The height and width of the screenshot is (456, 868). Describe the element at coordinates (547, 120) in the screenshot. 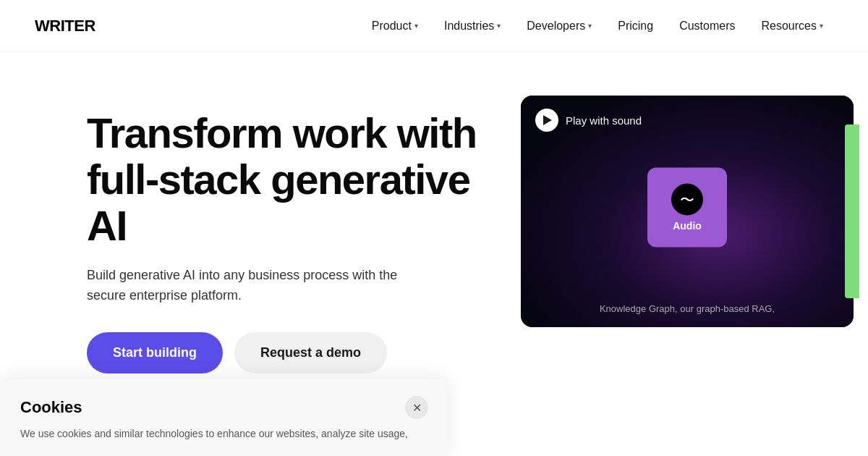

I see `play-circle-button` at that location.